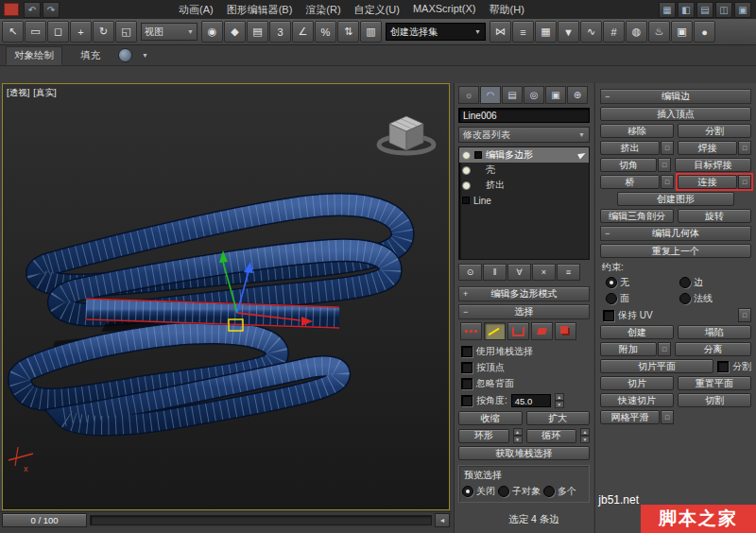 This screenshot has height=533, width=756. Describe the element at coordinates (743, 9) in the screenshot. I see `community-icon: ▣` at that location.